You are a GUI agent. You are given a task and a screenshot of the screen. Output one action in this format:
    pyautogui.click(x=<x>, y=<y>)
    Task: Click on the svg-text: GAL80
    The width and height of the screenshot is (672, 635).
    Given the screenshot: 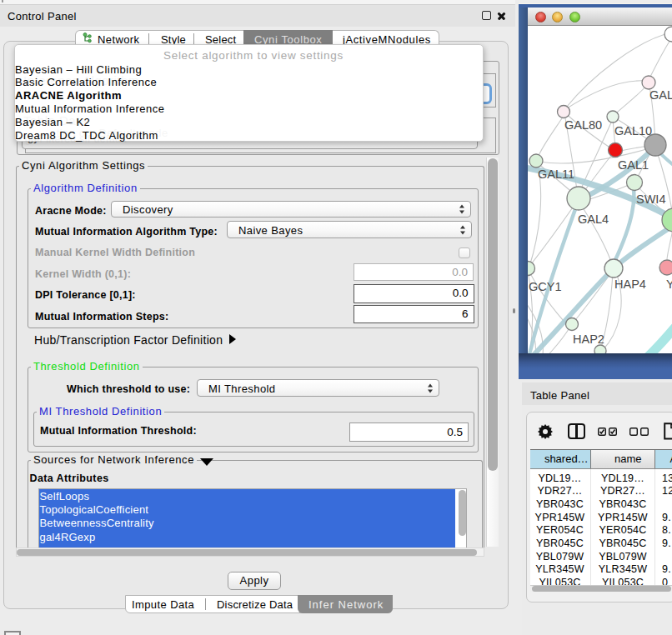 What is the action you would take?
    pyautogui.click(x=584, y=125)
    